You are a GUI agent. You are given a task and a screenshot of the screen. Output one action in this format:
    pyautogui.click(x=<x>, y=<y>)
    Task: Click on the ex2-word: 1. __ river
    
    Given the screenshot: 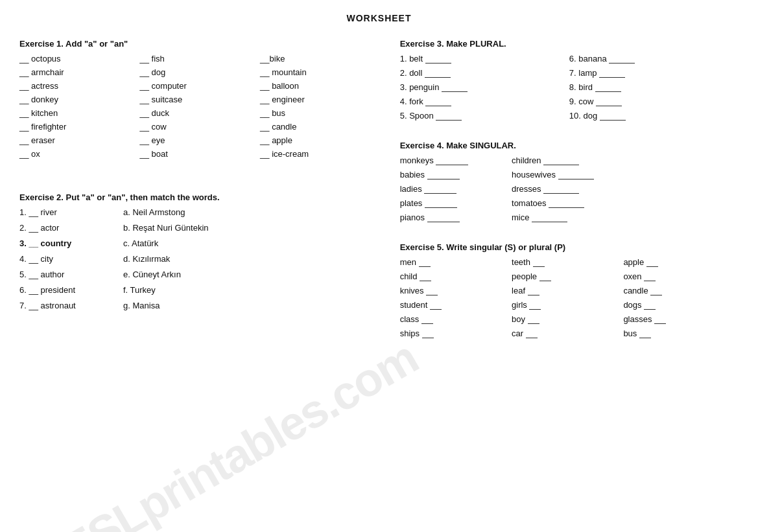 What is the action you would take?
    pyautogui.click(x=71, y=213)
    